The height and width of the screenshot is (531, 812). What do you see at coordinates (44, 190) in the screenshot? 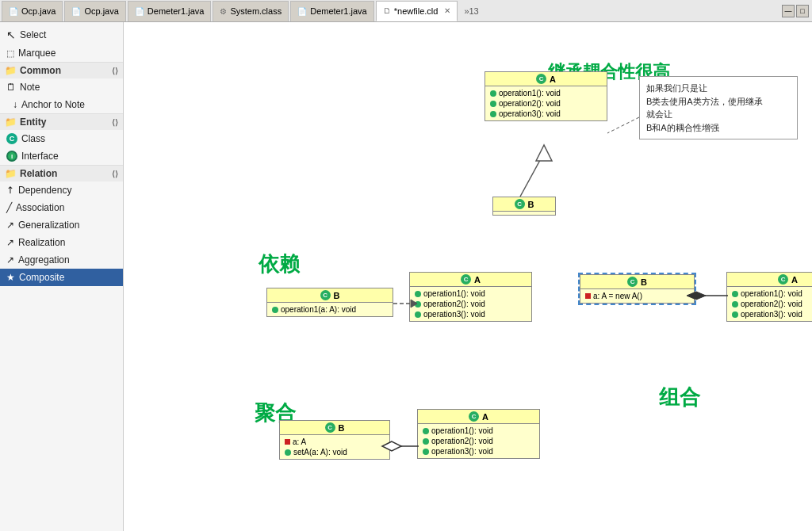
I see `dependency-label: Dependency` at bounding box center [44, 190].